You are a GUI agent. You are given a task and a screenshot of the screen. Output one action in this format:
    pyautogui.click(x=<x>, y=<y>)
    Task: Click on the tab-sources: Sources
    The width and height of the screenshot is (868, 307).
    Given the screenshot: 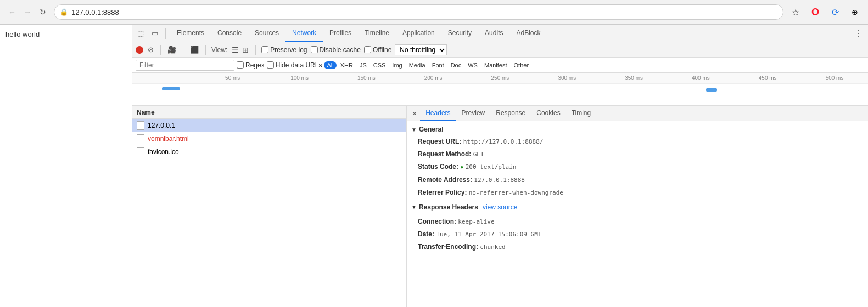 What is the action you would take?
    pyautogui.click(x=267, y=33)
    